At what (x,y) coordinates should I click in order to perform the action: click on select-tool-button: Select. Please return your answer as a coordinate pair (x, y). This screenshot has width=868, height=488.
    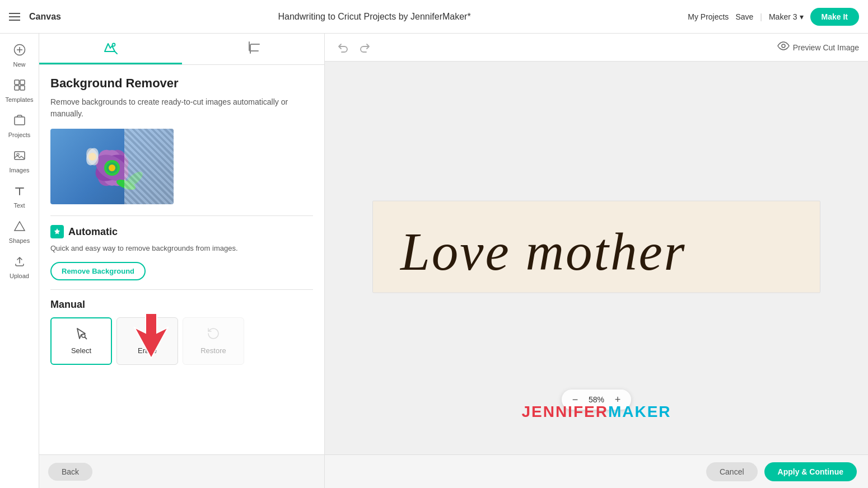
    Looking at the image, I should click on (81, 341).